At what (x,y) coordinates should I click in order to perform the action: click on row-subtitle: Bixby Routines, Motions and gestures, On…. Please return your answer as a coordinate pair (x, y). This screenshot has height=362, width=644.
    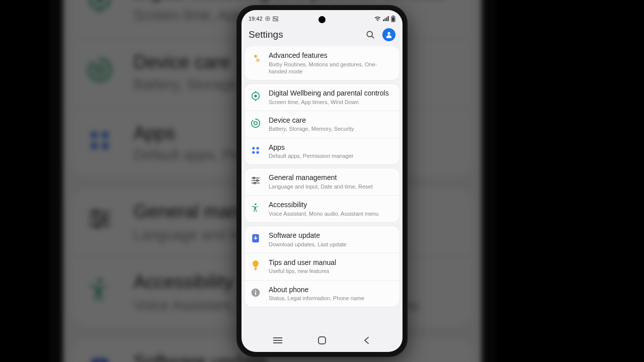
    Looking at the image, I should click on (331, 68).